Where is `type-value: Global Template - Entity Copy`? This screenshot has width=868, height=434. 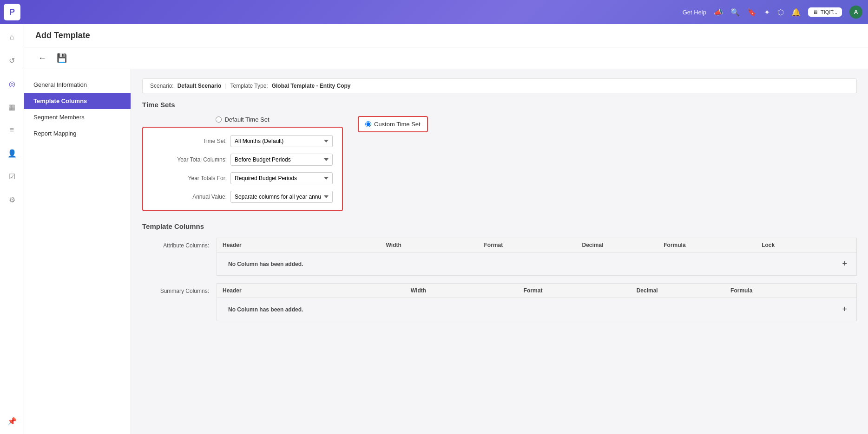 type-value: Global Template - Entity Copy is located at coordinates (311, 86).